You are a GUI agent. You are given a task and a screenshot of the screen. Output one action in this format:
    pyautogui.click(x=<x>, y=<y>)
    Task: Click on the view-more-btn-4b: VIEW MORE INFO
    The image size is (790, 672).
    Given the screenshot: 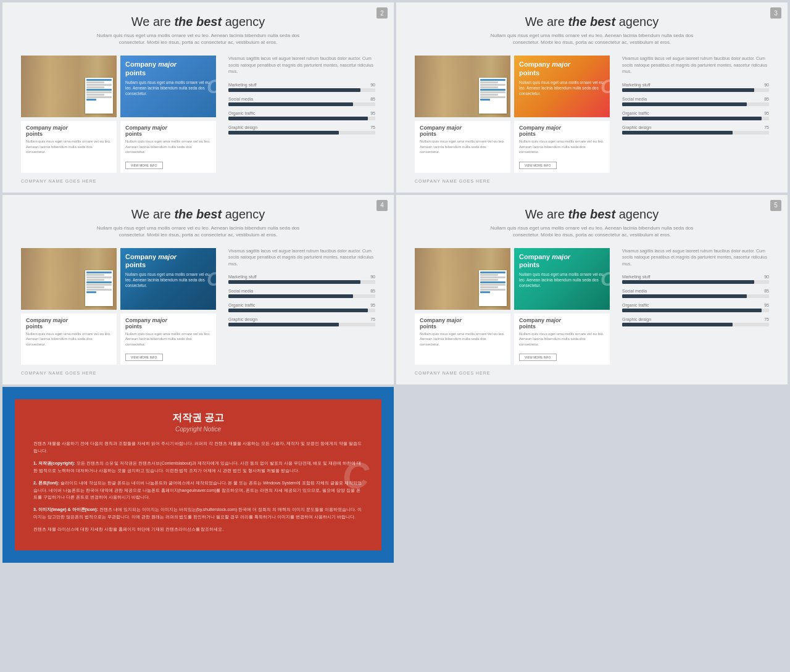 What is the action you would take?
    pyautogui.click(x=538, y=357)
    